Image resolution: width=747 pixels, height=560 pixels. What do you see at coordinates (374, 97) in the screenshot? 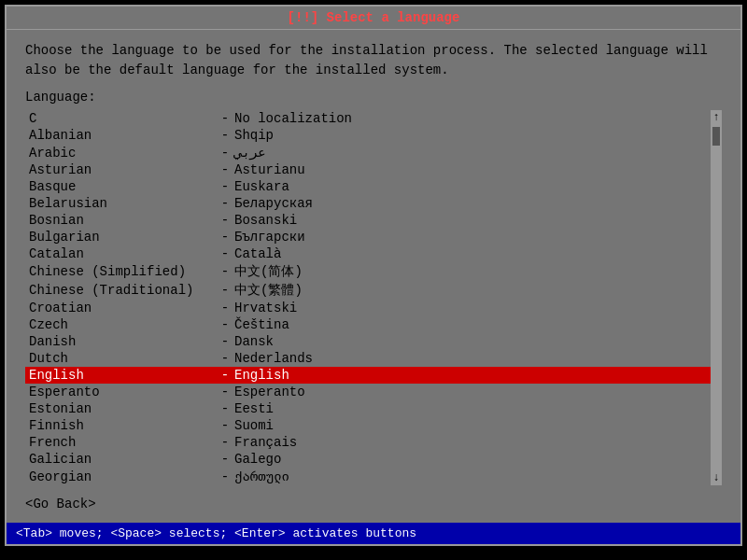
I see `language-label: Language:` at bounding box center [374, 97].